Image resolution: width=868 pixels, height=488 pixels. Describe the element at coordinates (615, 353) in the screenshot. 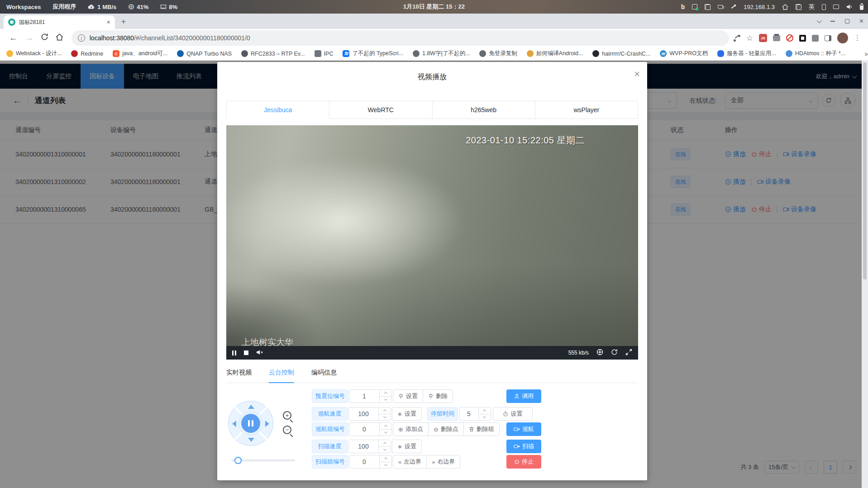

I see `player-refresh-icon` at that location.